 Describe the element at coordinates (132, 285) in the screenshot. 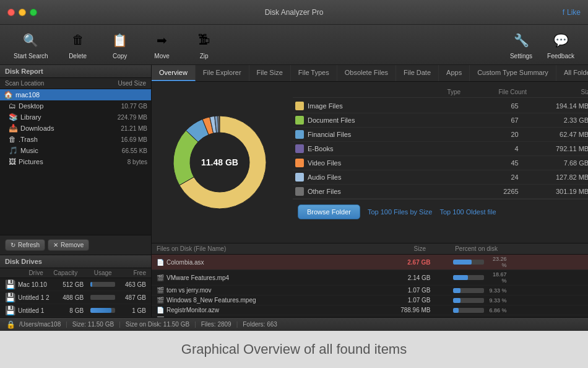

I see `drive-free: 463 GB` at that location.